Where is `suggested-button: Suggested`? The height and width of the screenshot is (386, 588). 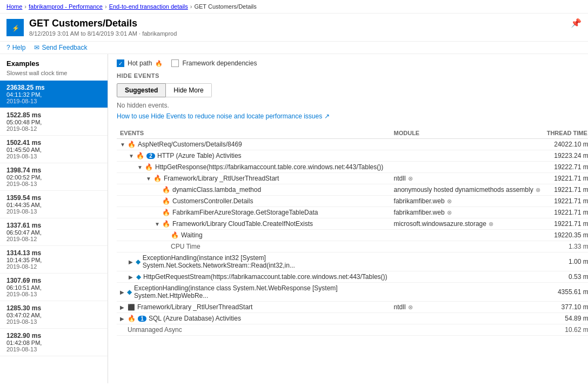
suggested-button: Suggested is located at coordinates (142, 90).